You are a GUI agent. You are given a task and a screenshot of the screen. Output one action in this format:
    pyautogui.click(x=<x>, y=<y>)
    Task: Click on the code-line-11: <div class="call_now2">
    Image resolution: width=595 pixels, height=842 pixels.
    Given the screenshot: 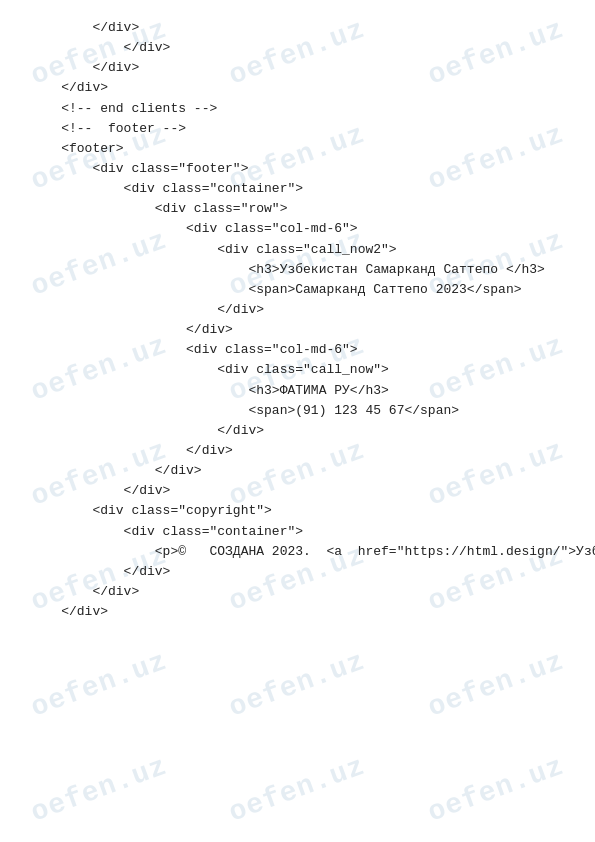 What is the action you would take?
    pyautogui.click(x=298, y=250)
    